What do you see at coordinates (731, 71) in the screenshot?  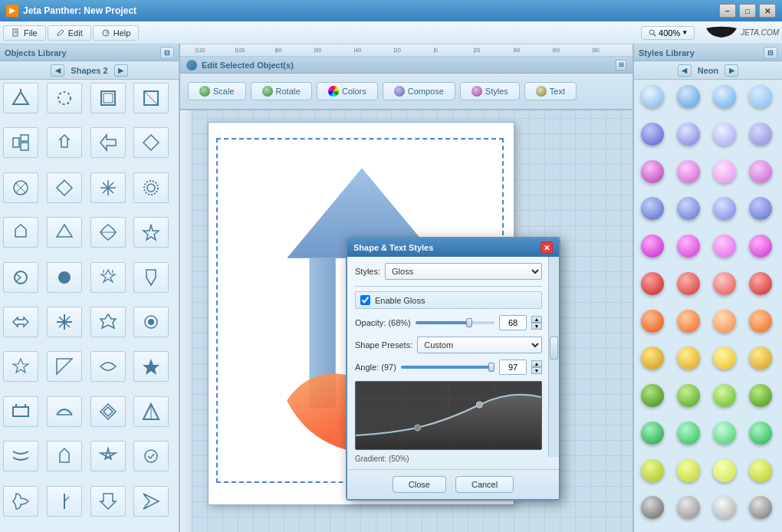 I see `styles-next-btn: ▶` at bounding box center [731, 71].